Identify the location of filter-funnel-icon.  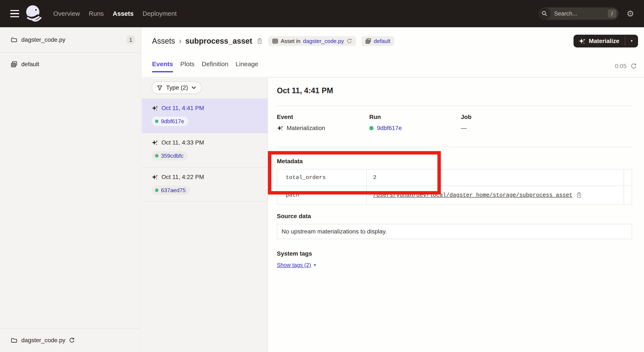
(160, 88).